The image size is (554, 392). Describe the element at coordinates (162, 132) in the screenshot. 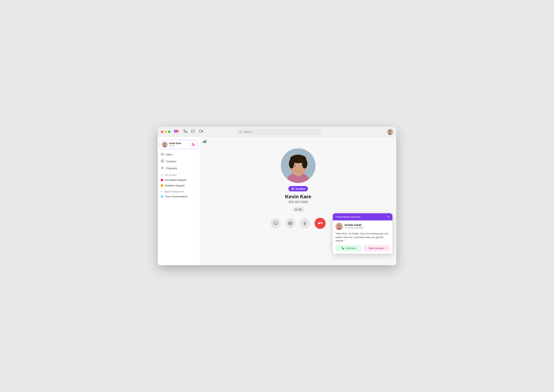

I see `close-button` at that location.